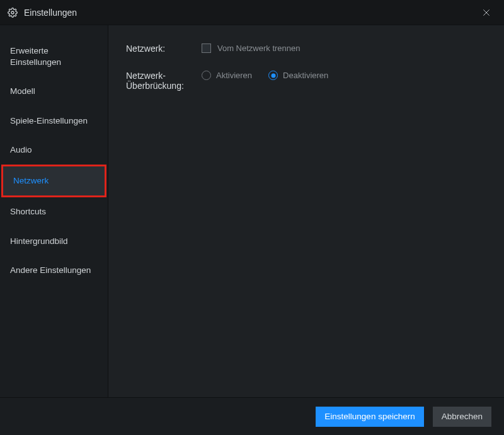 This screenshot has width=504, height=435. What do you see at coordinates (13, 13) in the screenshot?
I see `gear-icon` at bounding box center [13, 13].